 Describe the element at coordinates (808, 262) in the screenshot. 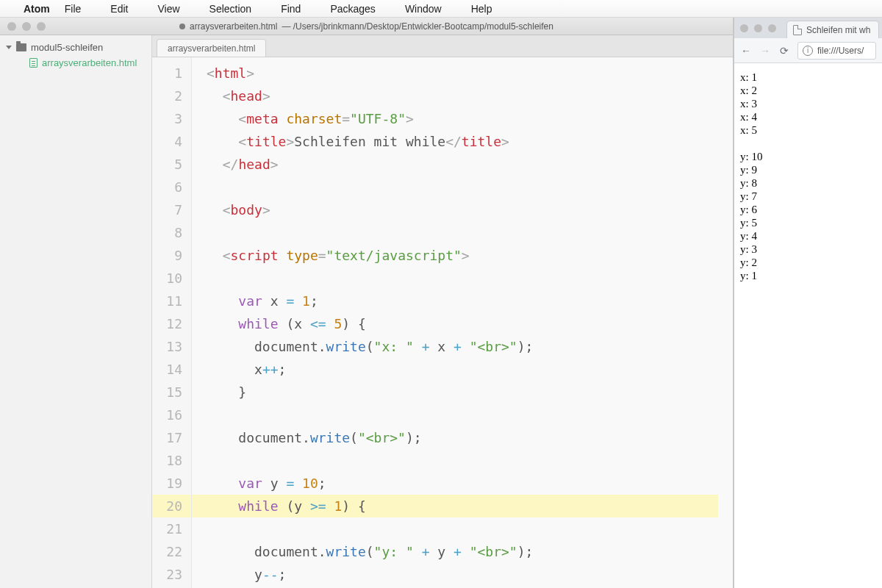

I see `output-line: y: 2` at that location.